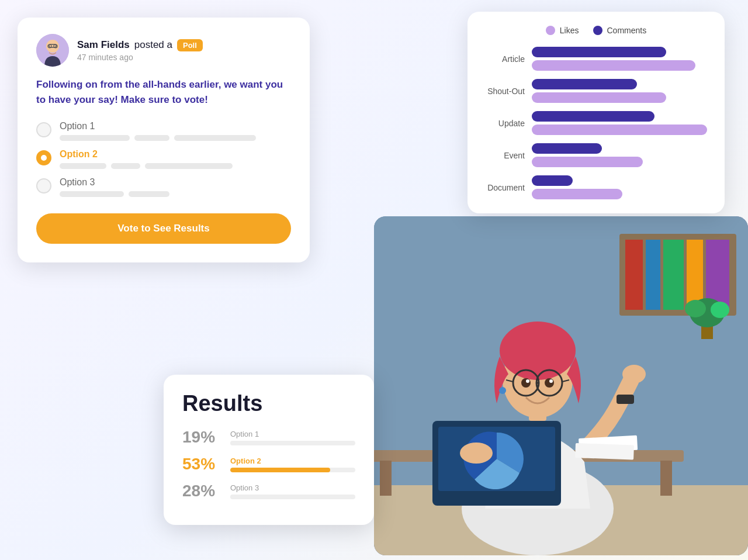 The width and height of the screenshot is (748, 560). Describe the element at coordinates (293, 491) in the screenshot. I see `result-info-option3: Option 3` at that location.